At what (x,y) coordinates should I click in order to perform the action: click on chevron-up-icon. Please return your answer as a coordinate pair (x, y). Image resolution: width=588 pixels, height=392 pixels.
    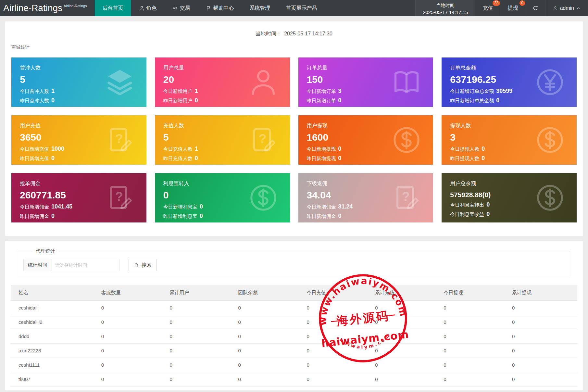
    Looking at the image, I should click on (579, 8).